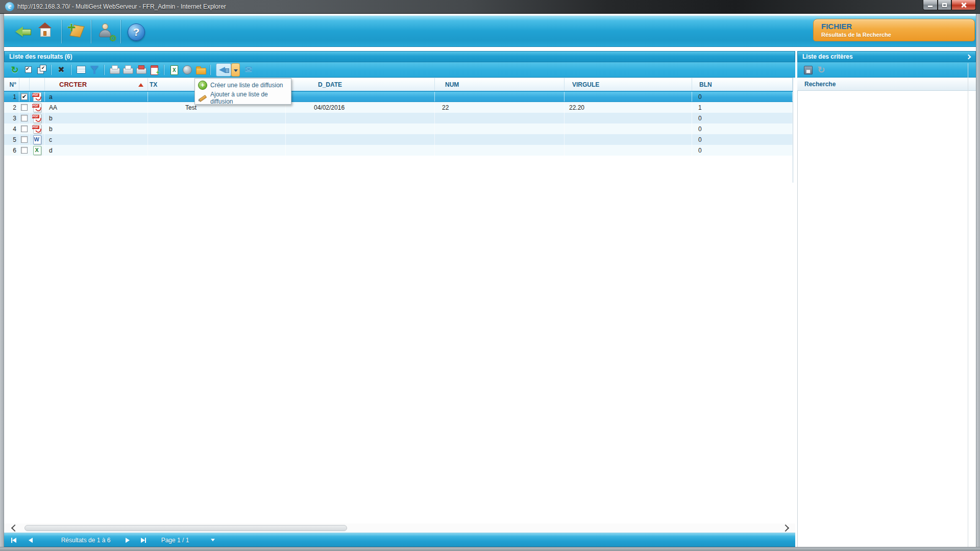 The image size is (980, 551). What do you see at coordinates (61, 70) in the screenshot?
I see `delete-icon` at bounding box center [61, 70].